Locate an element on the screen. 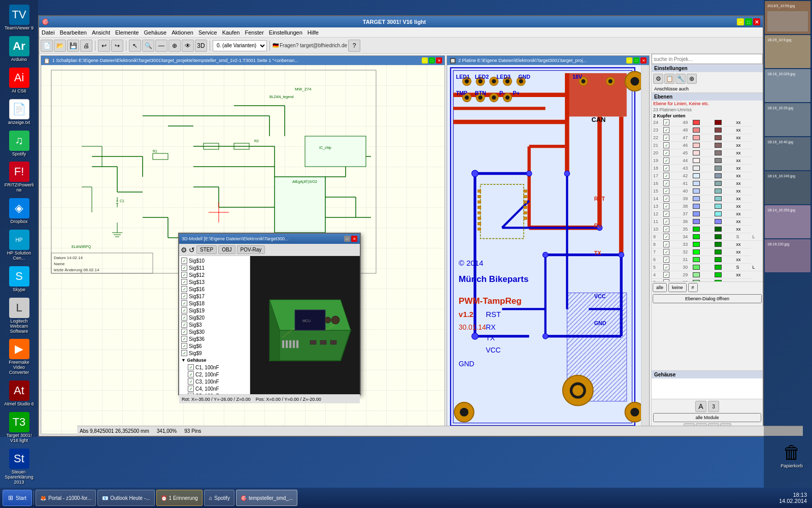  sch-close: ✕ is located at coordinates (439, 60).